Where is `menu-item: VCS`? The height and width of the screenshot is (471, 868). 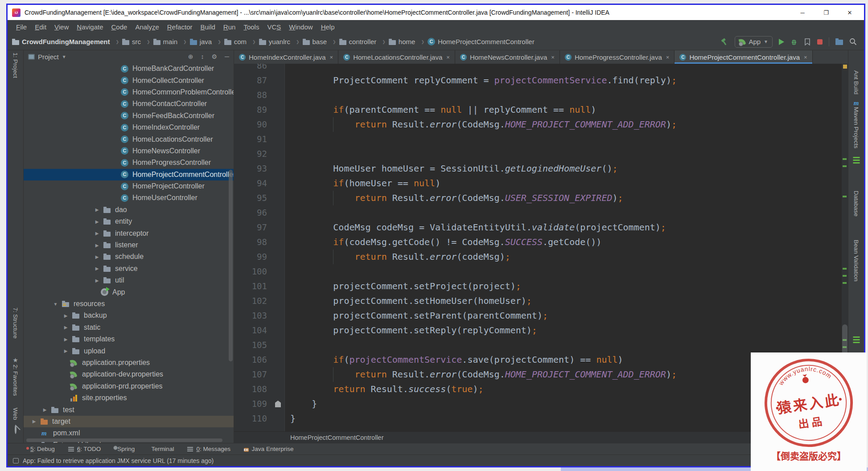 menu-item: VCS is located at coordinates (274, 27).